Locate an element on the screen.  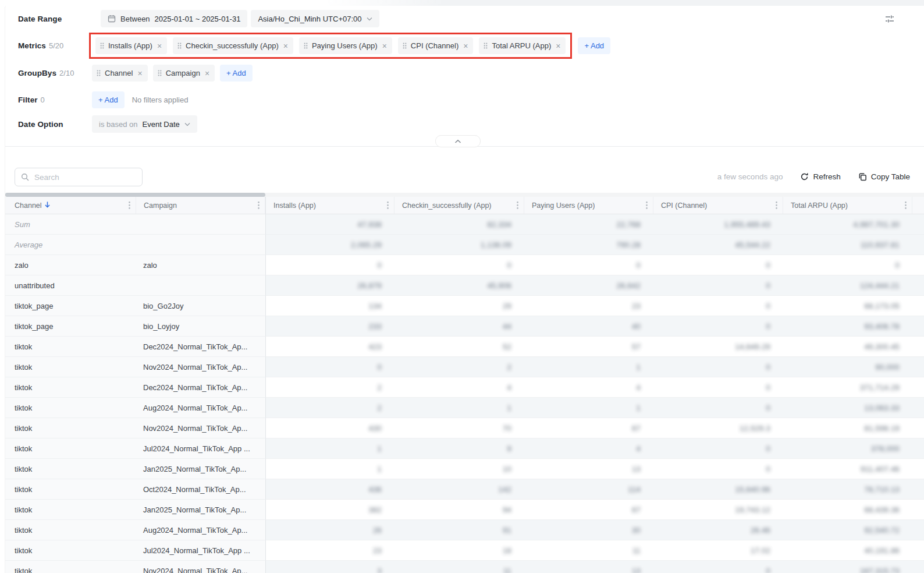
campaign-cell: Oct2024_Normal_TikTok_Ap... is located at coordinates (201, 489).